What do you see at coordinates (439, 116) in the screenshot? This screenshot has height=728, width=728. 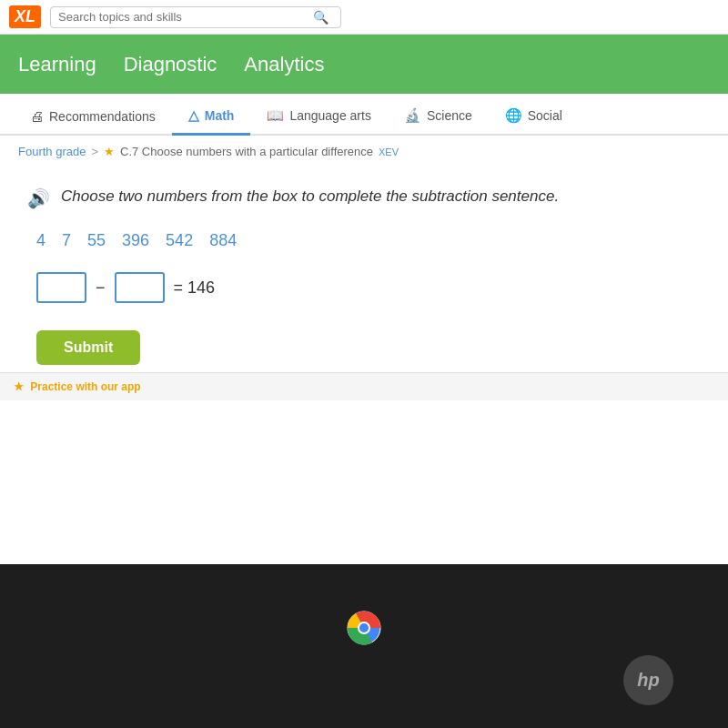 I see `subnav-science: 🔬 Science` at bounding box center [439, 116].